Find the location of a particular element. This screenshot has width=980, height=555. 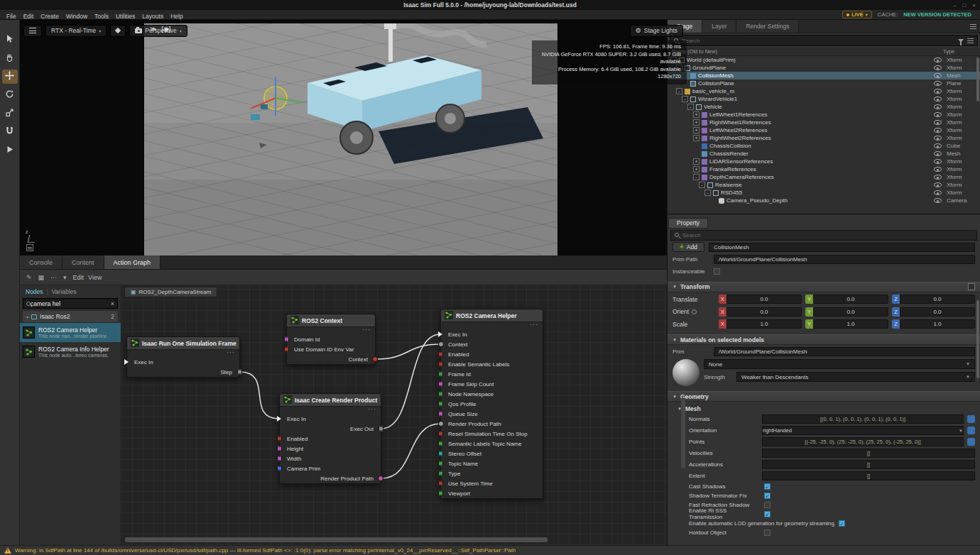

tree-row-collisionmesh: CollisionMeshMesh is located at coordinates (824, 75).